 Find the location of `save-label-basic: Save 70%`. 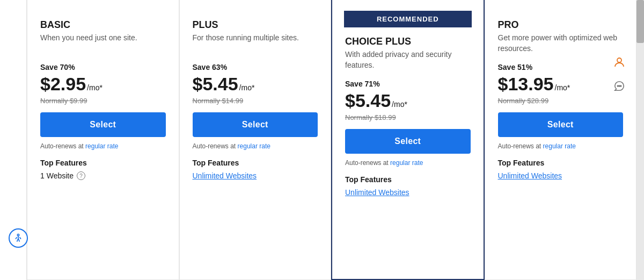

save-label-basic: Save 70% is located at coordinates (103, 67).